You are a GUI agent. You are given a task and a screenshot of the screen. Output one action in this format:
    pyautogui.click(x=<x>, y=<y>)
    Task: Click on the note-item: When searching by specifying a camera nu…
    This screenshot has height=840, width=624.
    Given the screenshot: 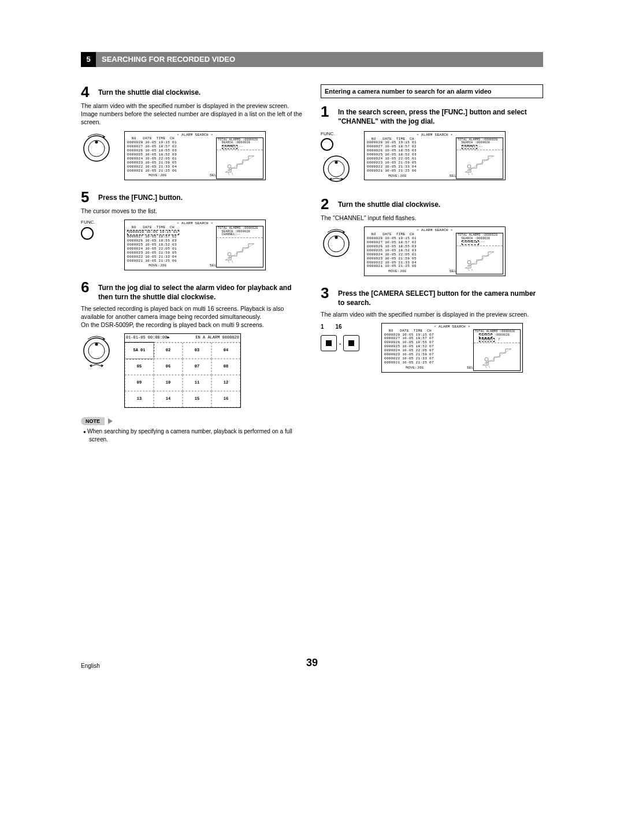 What is the action you would take?
    pyautogui.click(x=196, y=436)
    